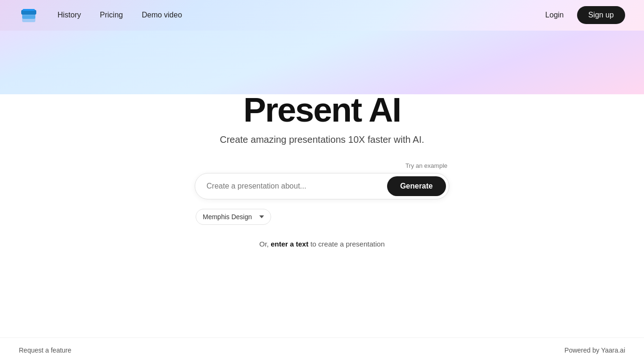  I want to click on or-suffix: to create a presentation, so click(347, 244).